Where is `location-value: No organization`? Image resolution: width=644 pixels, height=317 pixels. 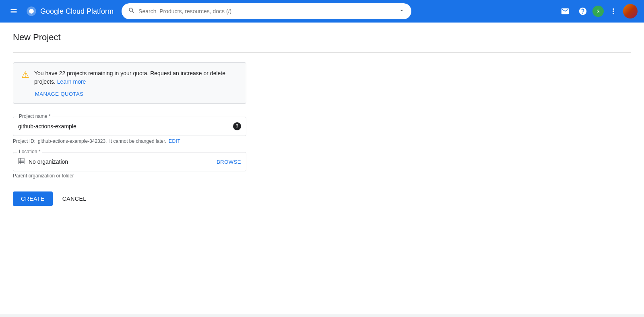 location-value: No organization is located at coordinates (122, 162).